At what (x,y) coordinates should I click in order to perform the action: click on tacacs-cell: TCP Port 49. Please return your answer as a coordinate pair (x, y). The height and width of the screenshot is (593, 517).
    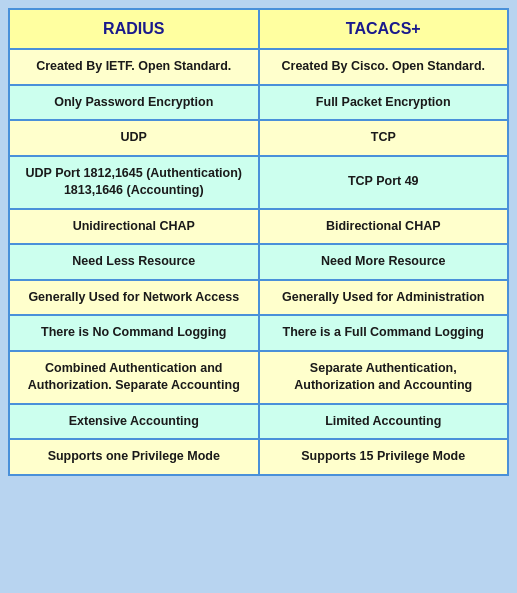
    Looking at the image, I should click on (384, 182).